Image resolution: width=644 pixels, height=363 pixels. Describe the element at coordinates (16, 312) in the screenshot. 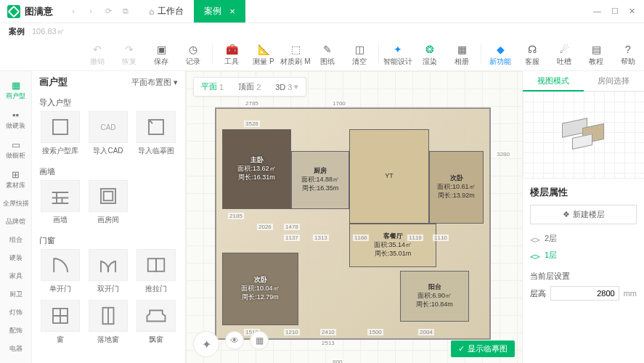

I see `rail-lighting: 灯饰` at that location.